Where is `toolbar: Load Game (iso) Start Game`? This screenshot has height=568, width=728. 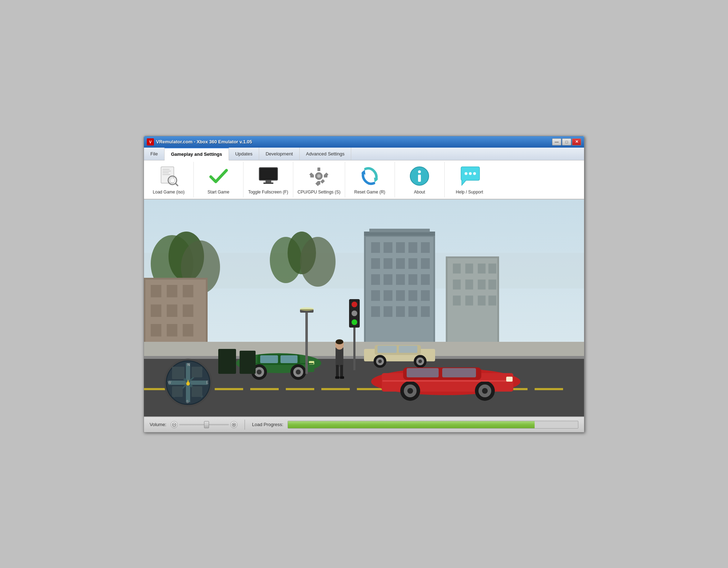
toolbar: Load Game (iso) Start Game is located at coordinates (364, 180).